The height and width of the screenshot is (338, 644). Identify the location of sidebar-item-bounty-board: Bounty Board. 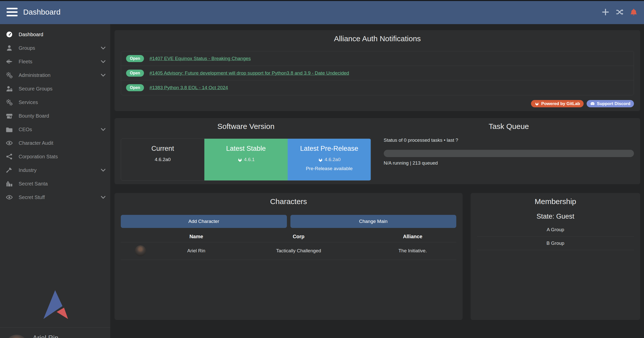
(55, 116).